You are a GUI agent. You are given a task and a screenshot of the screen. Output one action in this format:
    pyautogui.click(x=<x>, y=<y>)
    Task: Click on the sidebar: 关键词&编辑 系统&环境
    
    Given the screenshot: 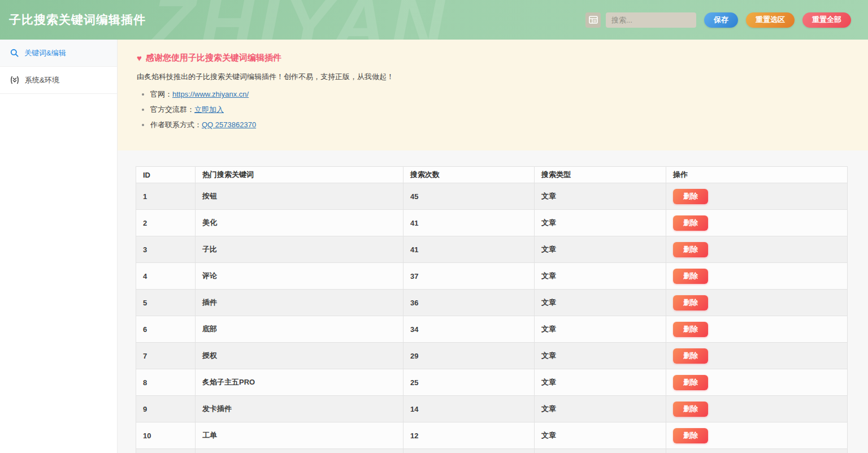 What is the action you would take?
    pyautogui.click(x=59, y=247)
    